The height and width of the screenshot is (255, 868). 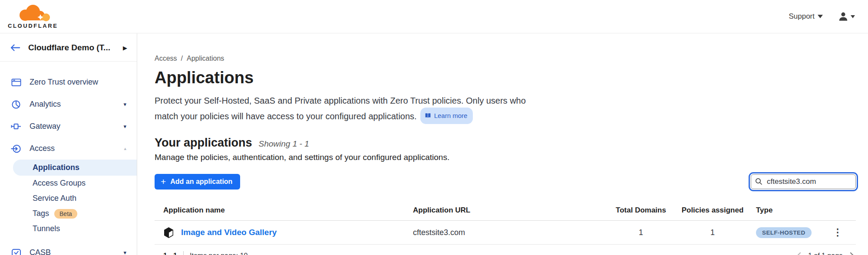 I want to click on back-arrow-icon, so click(x=15, y=48).